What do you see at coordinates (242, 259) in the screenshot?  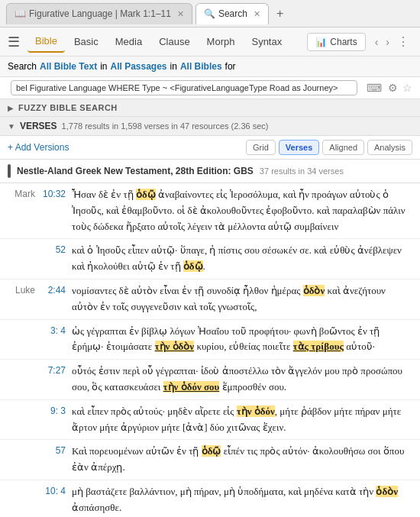 I see `verse-text-mark-52: καὶ ὁ Ἰησοῦς εἶπεν αὐτῷ· ὕπαγε, ἡ πίστις…` at bounding box center [242, 259].